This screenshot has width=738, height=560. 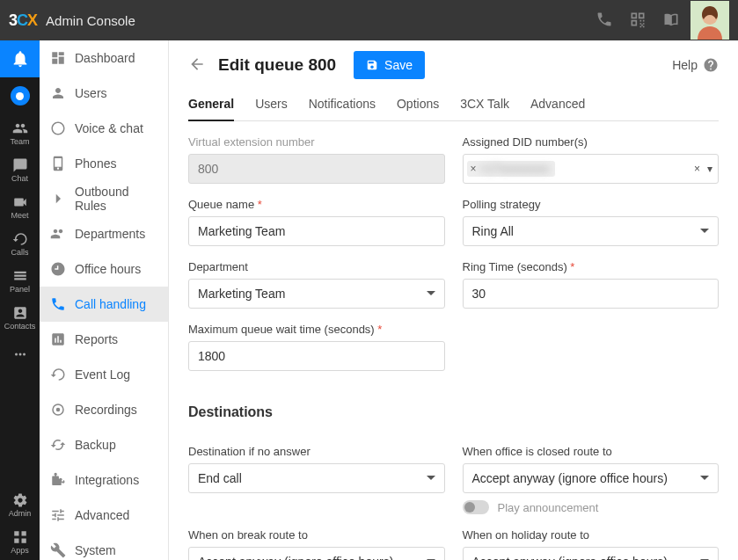 What do you see at coordinates (591, 294) in the screenshot?
I see `ring-time-input` at bounding box center [591, 294].